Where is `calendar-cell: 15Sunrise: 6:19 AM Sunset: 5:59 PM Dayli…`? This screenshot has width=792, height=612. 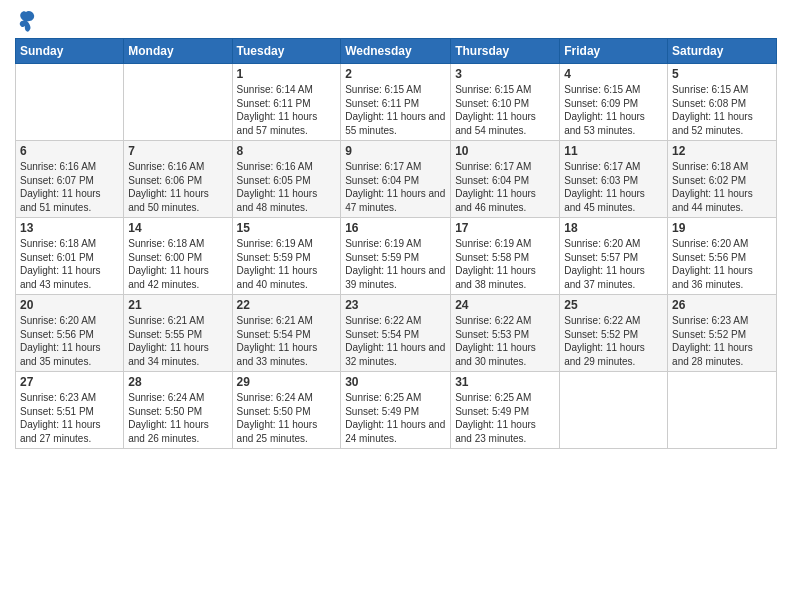
calendar-cell: 15Sunrise: 6:19 AM Sunset: 5:59 PM Dayli… is located at coordinates (286, 256).